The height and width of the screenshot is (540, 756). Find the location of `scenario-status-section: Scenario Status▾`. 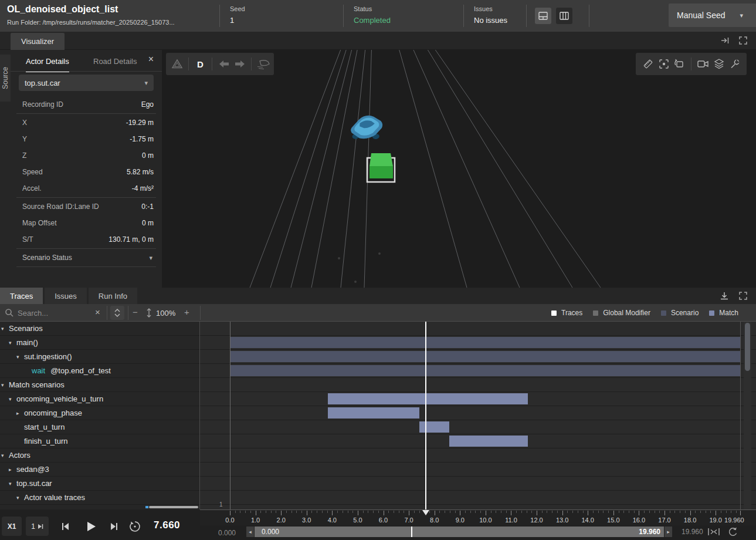

scenario-status-section: Scenario Status▾ is located at coordinates (86, 258).